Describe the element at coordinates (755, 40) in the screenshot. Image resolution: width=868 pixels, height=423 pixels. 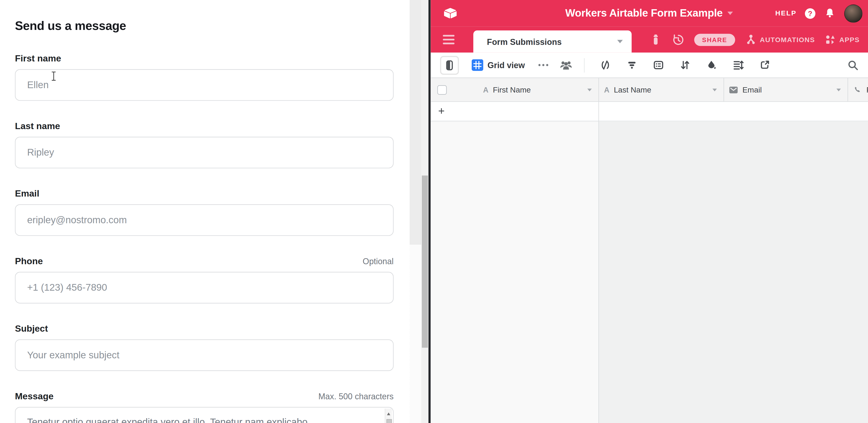
I see `tabbar-right-cluster: SHARE AUTOMATIONS` at that location.